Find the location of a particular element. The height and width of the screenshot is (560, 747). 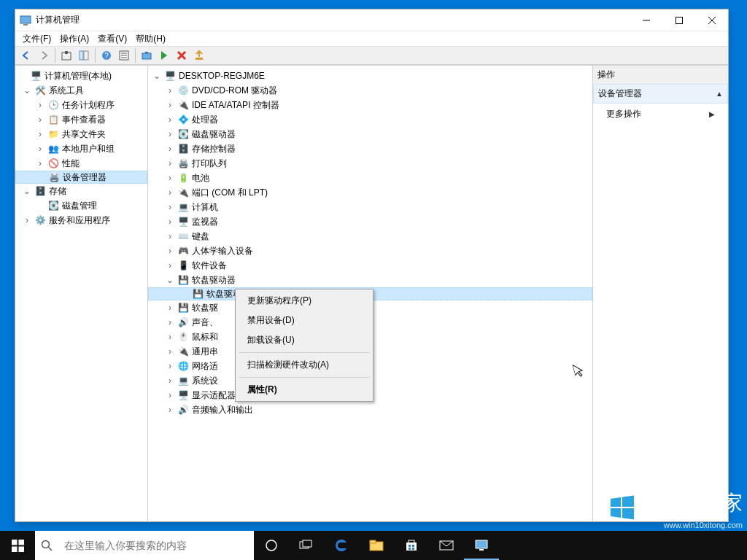

tree-performance: 🚫性能 is located at coordinates (82, 163).